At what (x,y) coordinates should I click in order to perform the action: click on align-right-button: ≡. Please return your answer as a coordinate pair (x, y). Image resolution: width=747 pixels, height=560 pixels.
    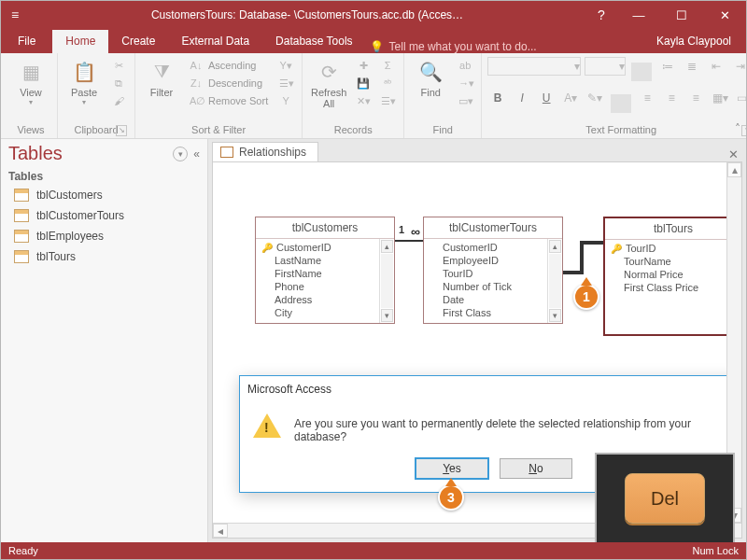
    Looking at the image, I should click on (696, 98).